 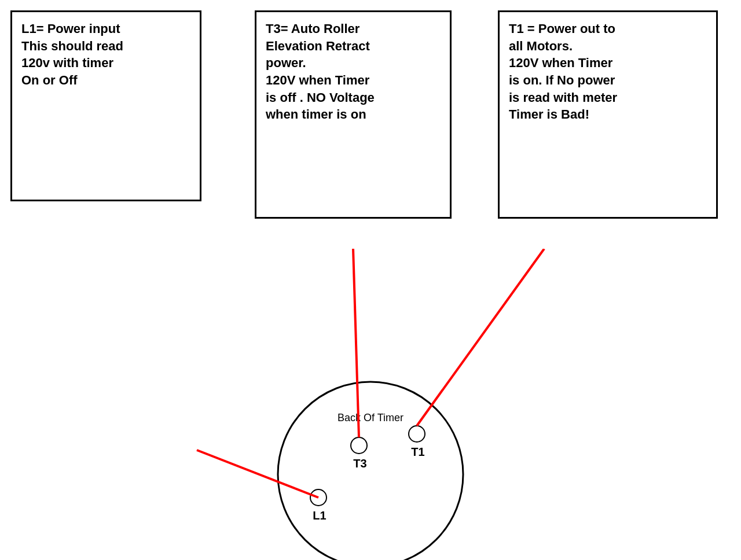 What do you see at coordinates (106, 106) in the screenshot?
I see `info-box-left: L1= Power input This should read 120v wi…` at bounding box center [106, 106].